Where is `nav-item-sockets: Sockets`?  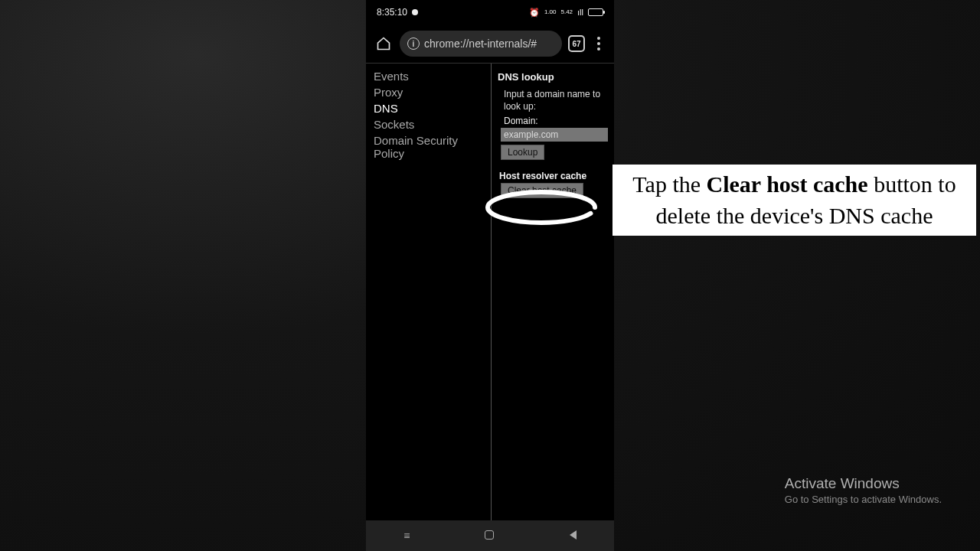 nav-item-sockets: Sockets is located at coordinates (429, 124).